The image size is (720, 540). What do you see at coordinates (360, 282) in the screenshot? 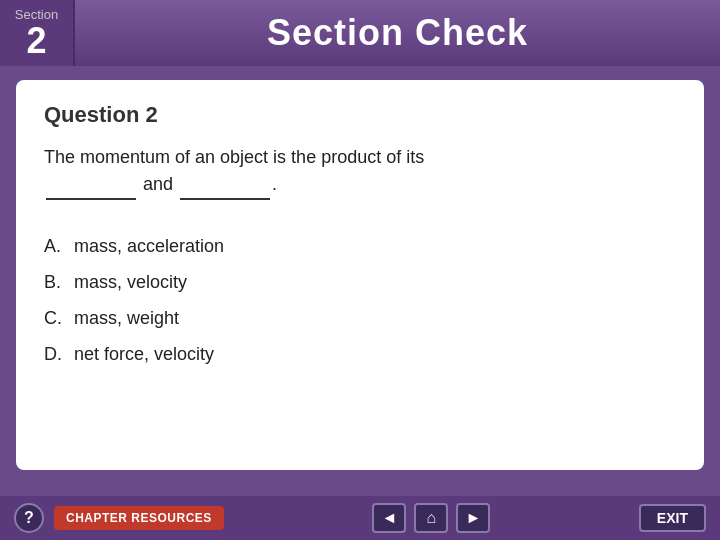
I see `list-item: B. mass, velocity` at bounding box center [360, 282].